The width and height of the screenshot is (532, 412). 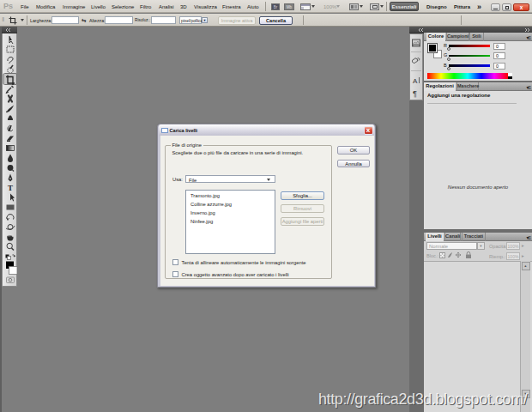 What do you see at coordinates (415, 81) in the screenshot?
I see `svg-text: A` at bounding box center [415, 81].